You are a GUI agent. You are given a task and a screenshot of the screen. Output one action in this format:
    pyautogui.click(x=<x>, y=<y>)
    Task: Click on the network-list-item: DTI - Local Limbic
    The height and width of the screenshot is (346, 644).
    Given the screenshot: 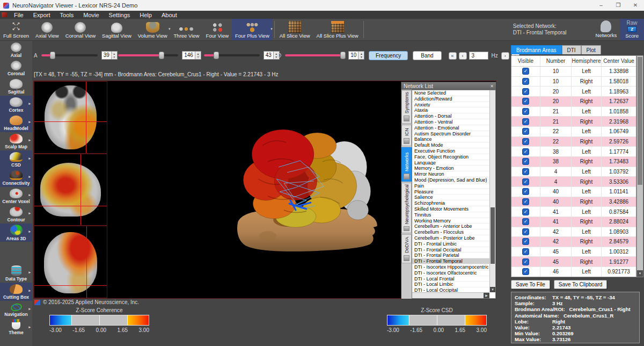 What is the action you would take?
    pyautogui.click(x=451, y=285)
    